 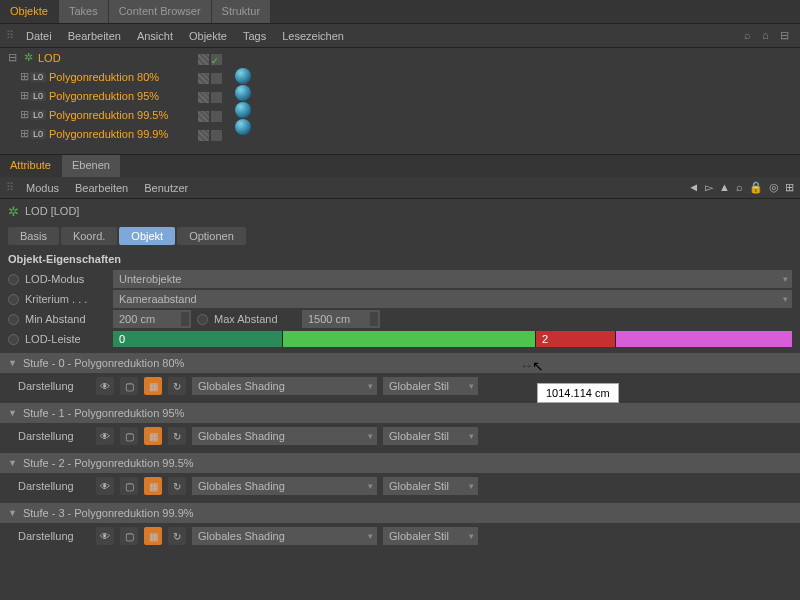 I want to click on tab-objekte: Objekte, so click(x=29, y=12).